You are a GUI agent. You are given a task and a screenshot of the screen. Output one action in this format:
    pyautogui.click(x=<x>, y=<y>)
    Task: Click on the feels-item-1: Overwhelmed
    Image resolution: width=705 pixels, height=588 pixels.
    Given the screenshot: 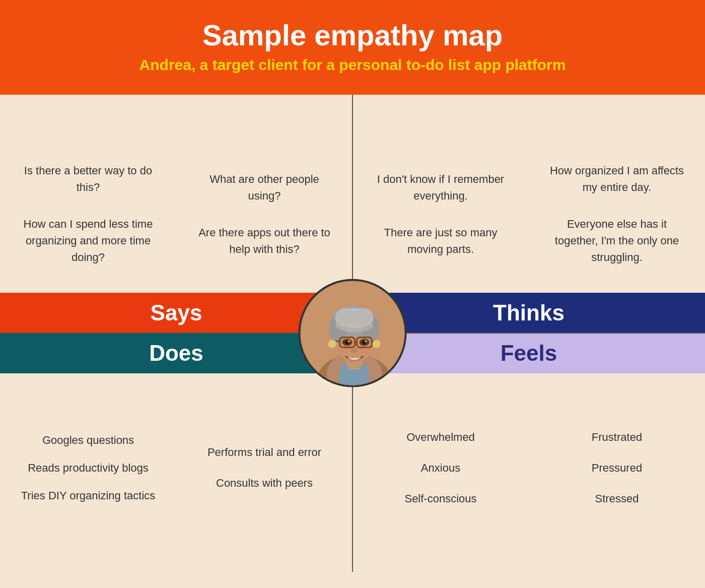 What is the action you would take?
    pyautogui.click(x=441, y=437)
    